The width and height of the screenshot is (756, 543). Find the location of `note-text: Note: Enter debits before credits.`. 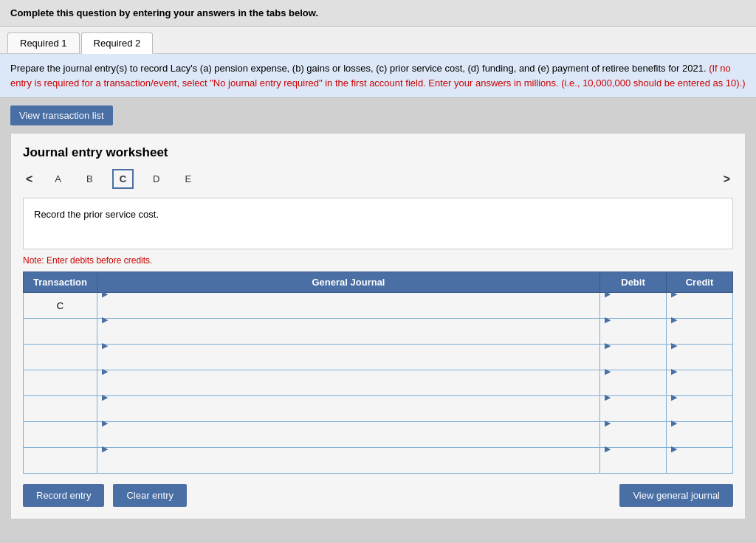

note-text: Note: Enter debits before credits. is located at coordinates (378, 260).